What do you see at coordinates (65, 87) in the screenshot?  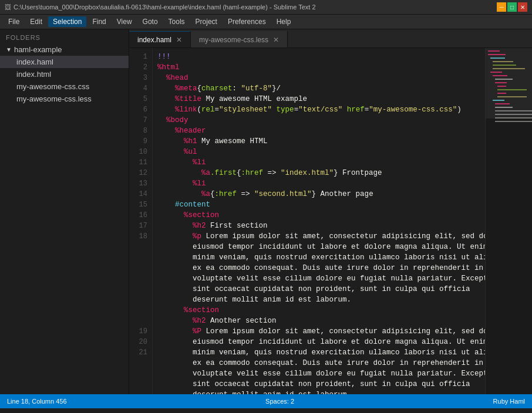 I see `file-awesome-css: my-awesome-css.css` at bounding box center [65, 87].